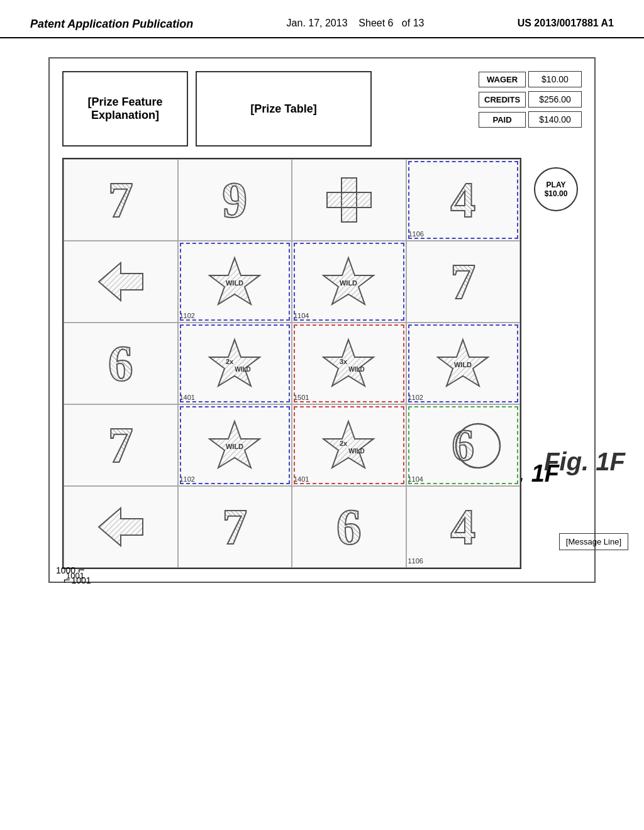  What do you see at coordinates (70, 570) in the screenshot?
I see `ref-1000-label: 1000 ⌐` at bounding box center [70, 570].